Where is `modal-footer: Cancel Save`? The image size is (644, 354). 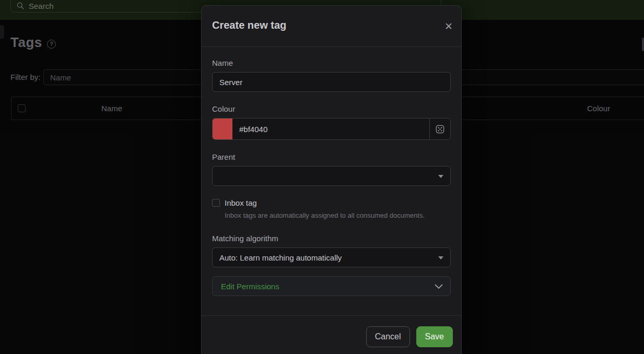 modal-footer: Cancel Save is located at coordinates (331, 331).